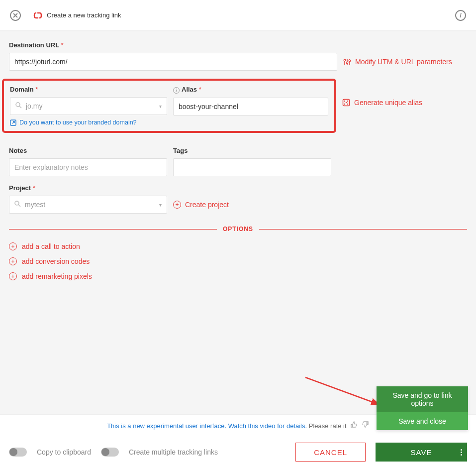  What do you see at coordinates (207, 426) in the screenshot?
I see `experimental-ui-link: This is a new experimental user interfac…` at bounding box center [207, 426].